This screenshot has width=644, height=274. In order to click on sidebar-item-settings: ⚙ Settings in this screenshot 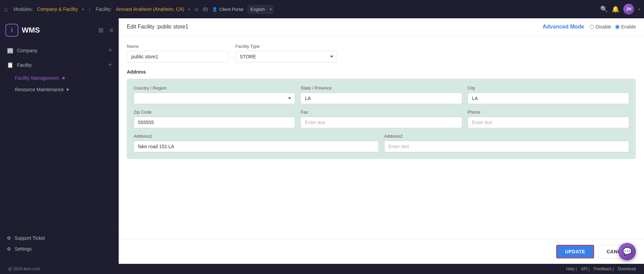, I will do `click(59, 249)`.